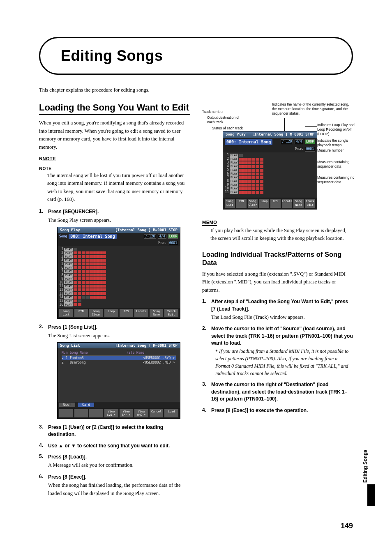 This screenshot has height=555, width=392. I want to click on ss1-softkeys: Song List PTN Song Clear Loop RPS Locate…, so click(119, 313).